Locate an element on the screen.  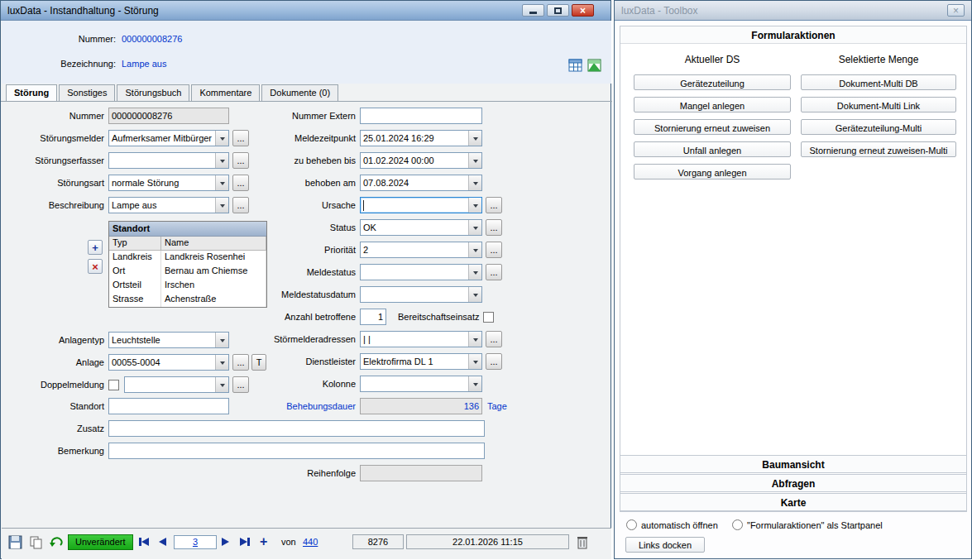
stoerungsart-combo: normale Störung is located at coordinates (169, 183).